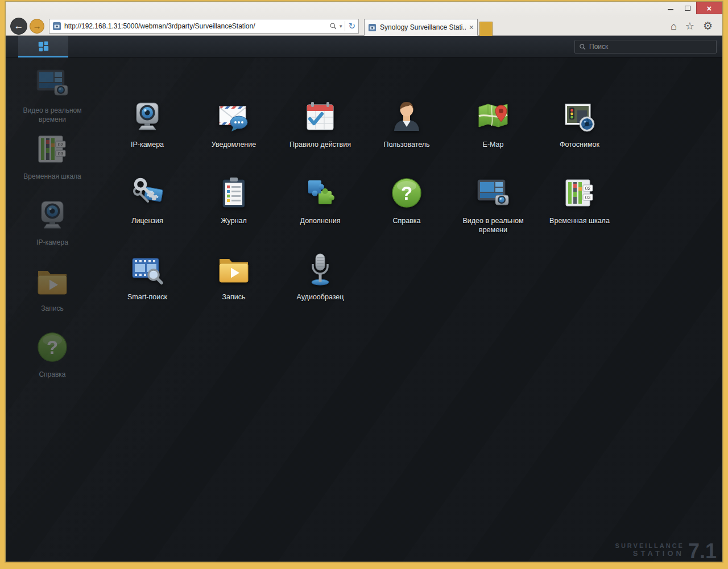  What do you see at coordinates (233, 297) in the screenshot?
I see `app-label: Запись` at bounding box center [233, 297].